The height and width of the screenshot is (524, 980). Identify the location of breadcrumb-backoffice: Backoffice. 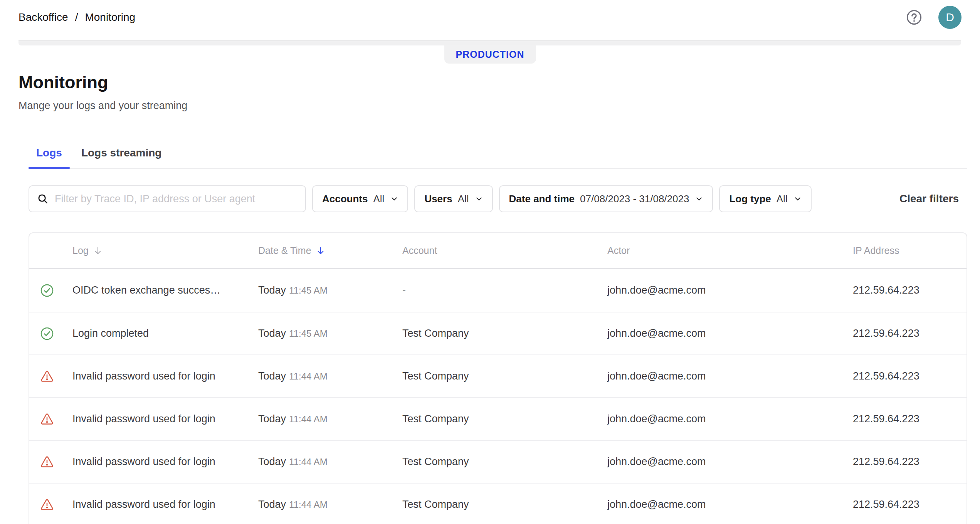
(43, 17).